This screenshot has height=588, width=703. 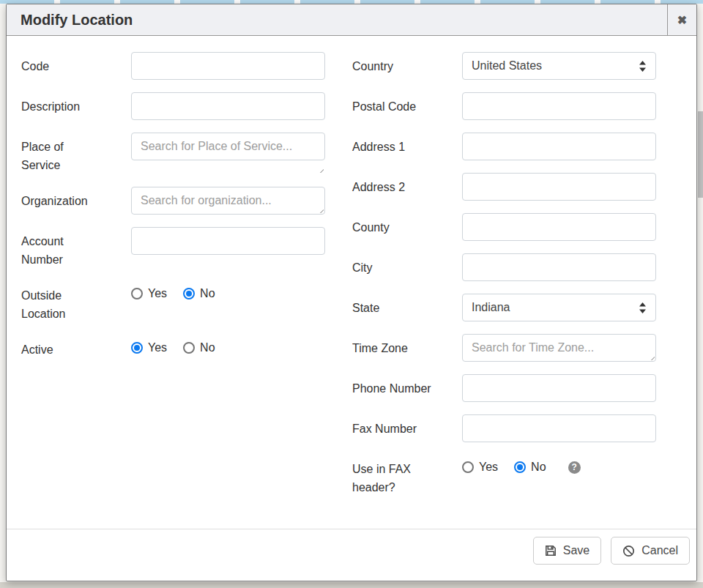 I want to click on code-control, so click(x=228, y=66).